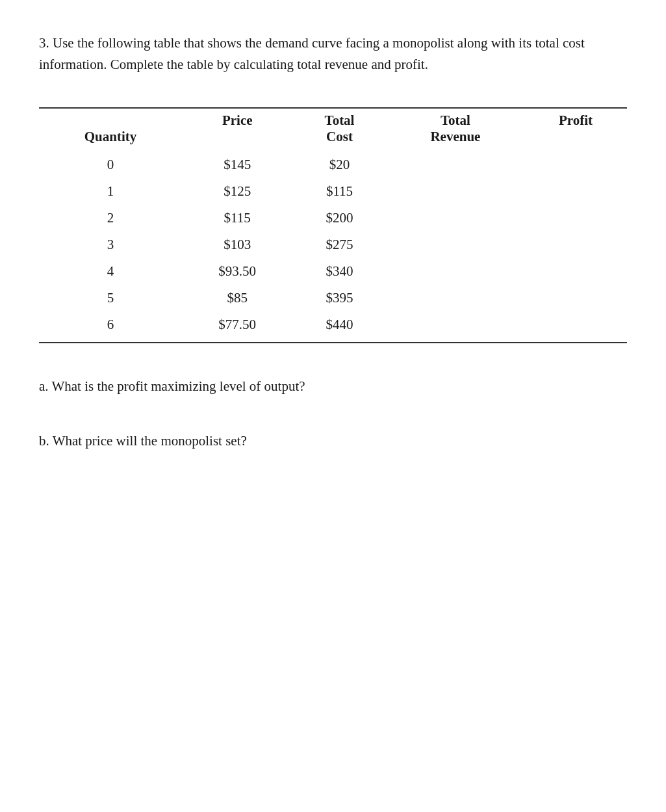  What do you see at coordinates (333, 298) in the screenshot?
I see `table-row: 5$85$395` at bounding box center [333, 298].